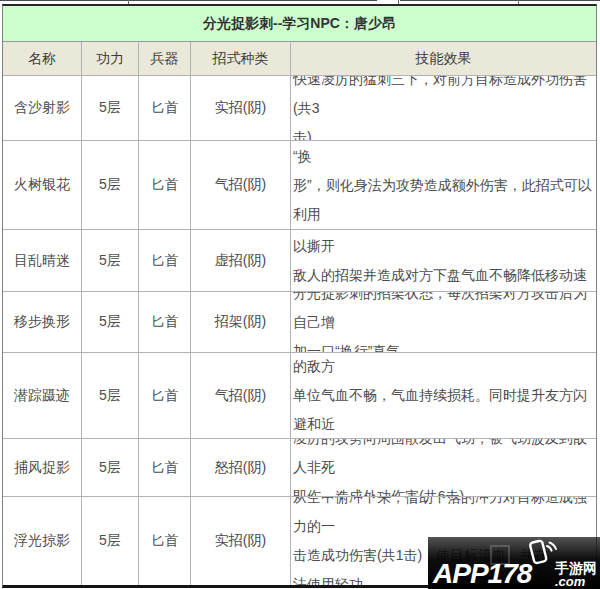 The height and width of the screenshot is (589, 600). What do you see at coordinates (444, 58) in the screenshot?
I see `column-header-effect: 技能效果` at bounding box center [444, 58].